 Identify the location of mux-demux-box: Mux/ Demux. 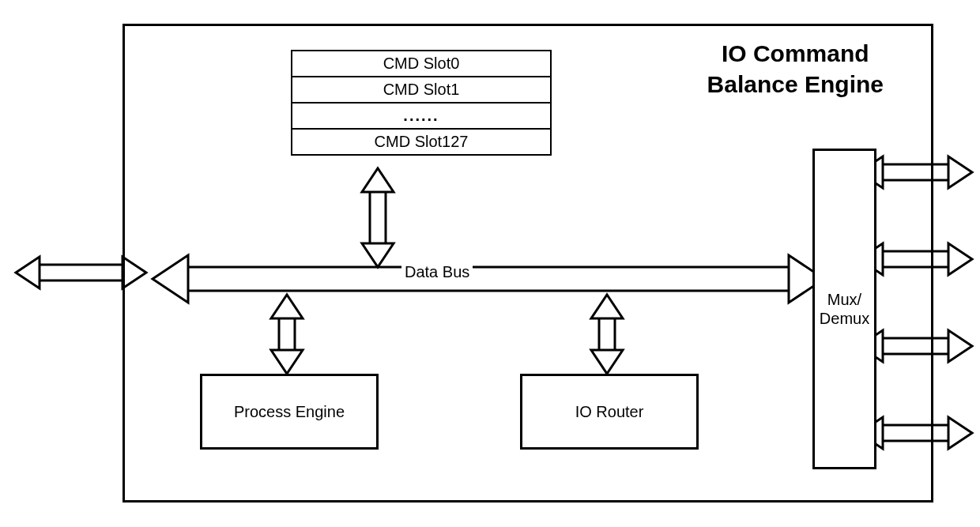
(844, 309).